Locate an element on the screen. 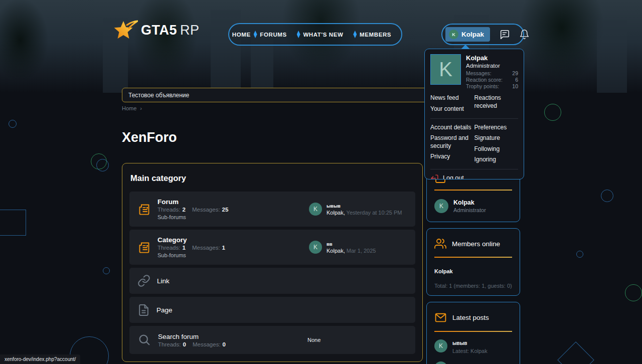 Image resolution: width=642 pixels, height=364 pixels. menu-your-content: Your content is located at coordinates (452, 109).